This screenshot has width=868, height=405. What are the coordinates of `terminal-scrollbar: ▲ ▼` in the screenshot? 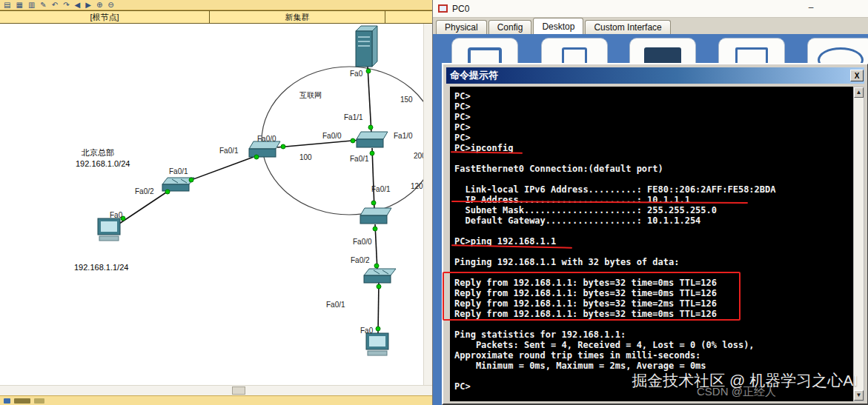 It's located at (858, 244).